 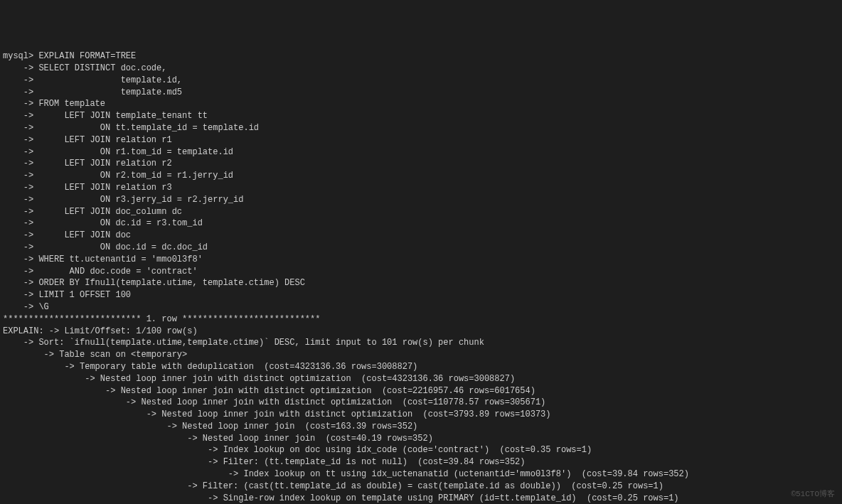 I want to click on terminal-line: -> WHERE tt.uctenantid = 'mmo0l3f8', so click(x=421, y=260).